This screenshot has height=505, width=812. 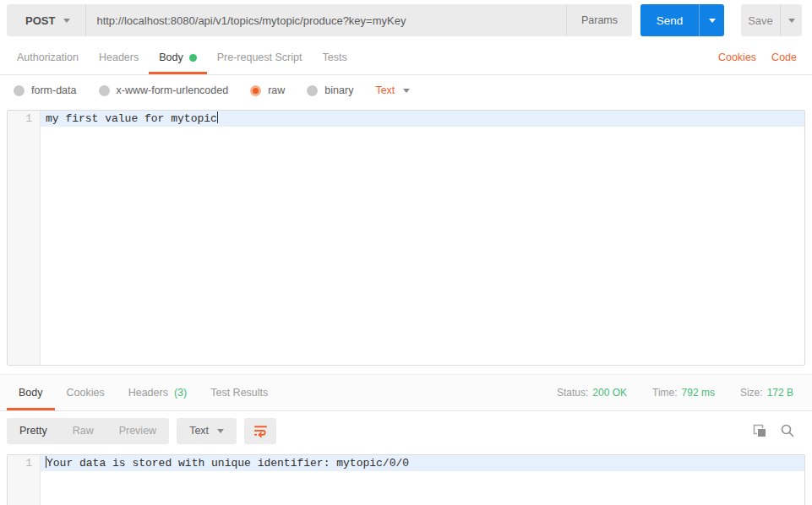 I want to click on time-stat: Time: 792 ms, so click(x=684, y=393).